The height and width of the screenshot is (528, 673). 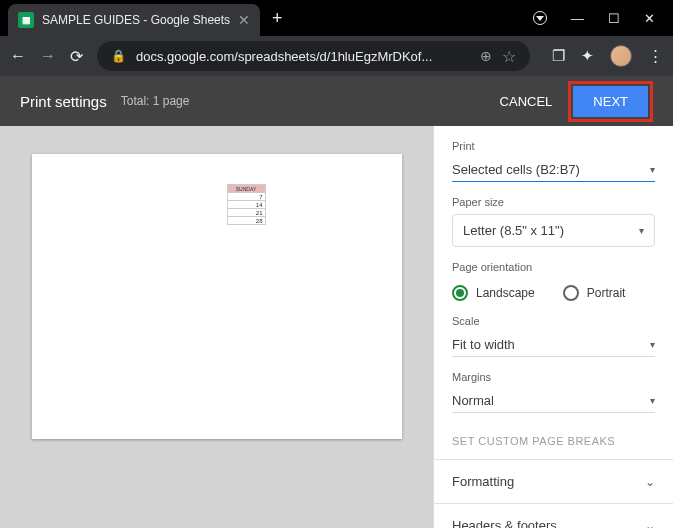 What do you see at coordinates (244, 20) in the screenshot?
I see `close-tab-icon: ✕` at bounding box center [244, 20].